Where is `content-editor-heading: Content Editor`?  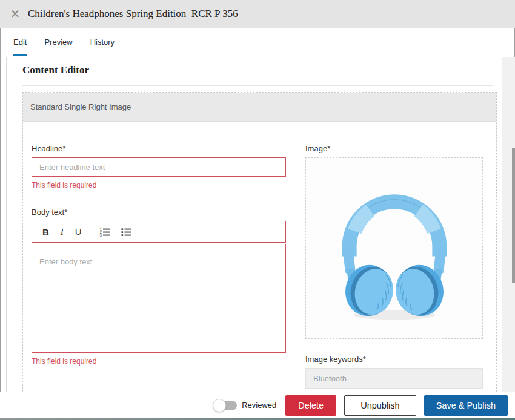
content-editor-heading: Content Editor is located at coordinates (262, 70).